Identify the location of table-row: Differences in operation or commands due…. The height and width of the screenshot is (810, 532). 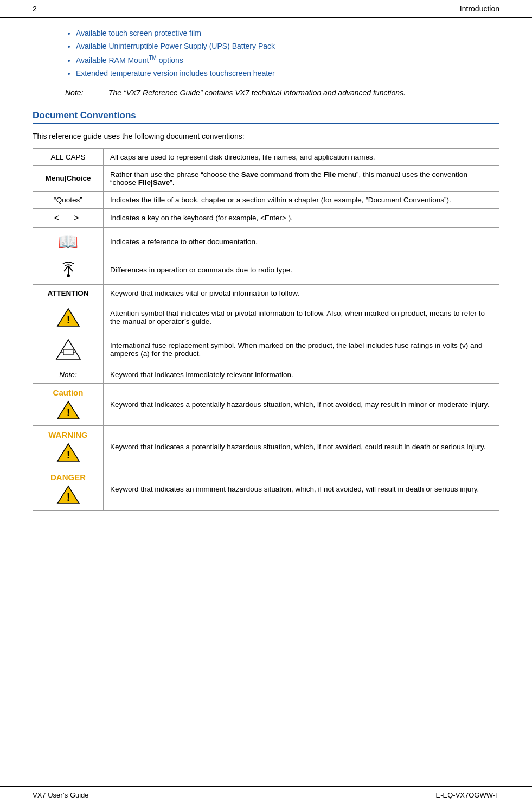
(266, 270).